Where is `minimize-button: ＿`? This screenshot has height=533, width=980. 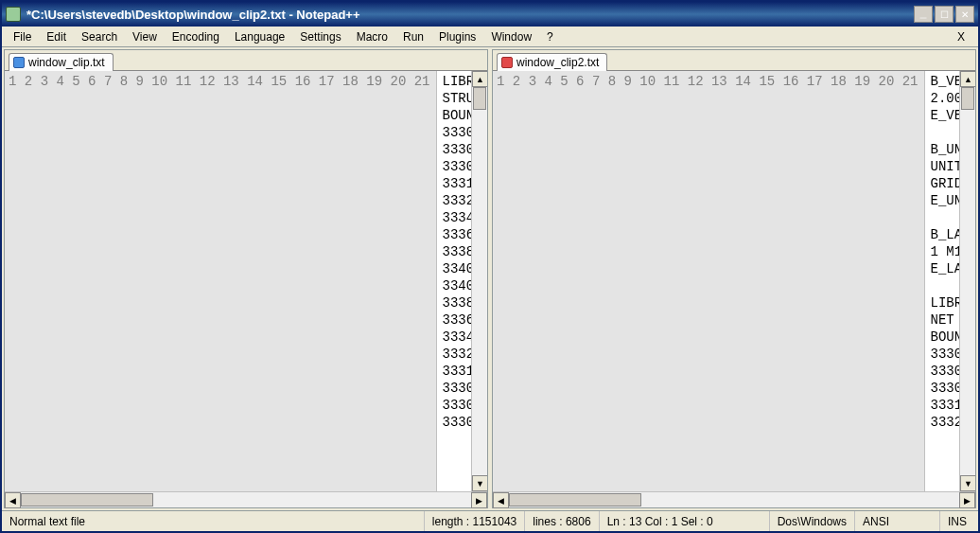 minimize-button: ＿ is located at coordinates (923, 14).